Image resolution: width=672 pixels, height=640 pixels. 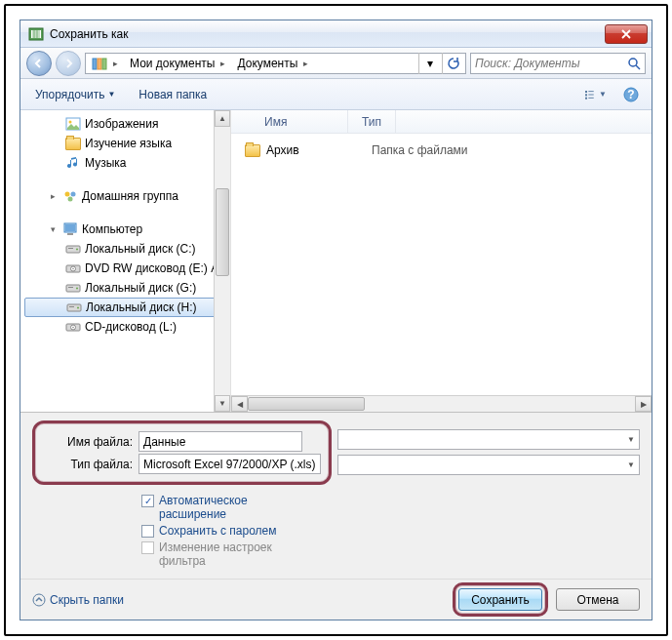 What do you see at coordinates (178, 63) in the screenshot?
I see `breadcrumb-segment-0: Мои документы▸` at bounding box center [178, 63].